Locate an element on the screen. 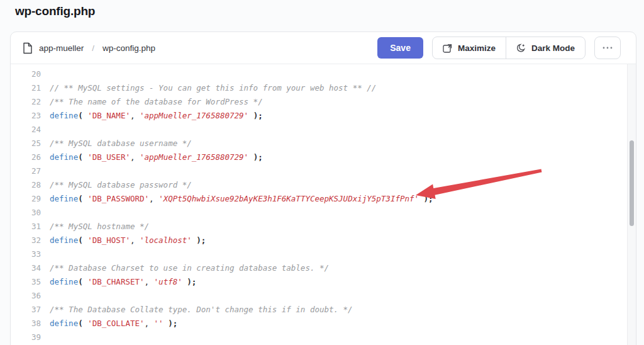 The image size is (644, 345). code-line: 23define( 'DB_NAME', 'appMueller_1765880… is located at coordinates (319, 116).